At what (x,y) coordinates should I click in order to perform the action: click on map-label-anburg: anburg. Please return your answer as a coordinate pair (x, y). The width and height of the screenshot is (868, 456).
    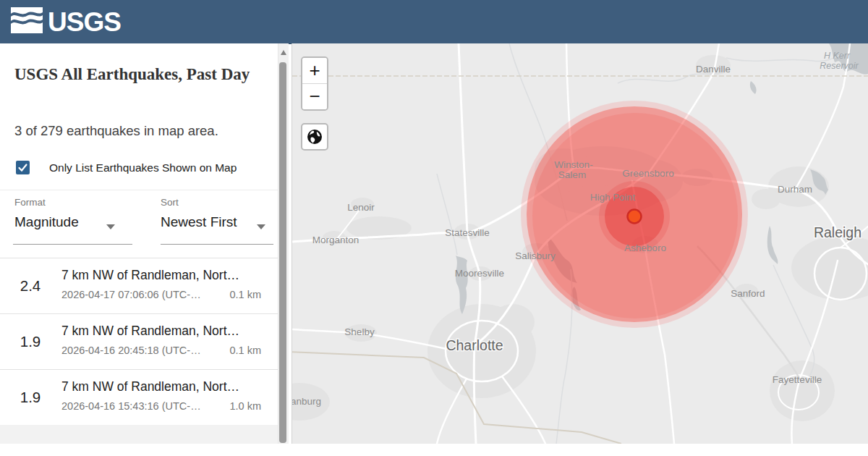
    Looking at the image, I should click on (307, 401).